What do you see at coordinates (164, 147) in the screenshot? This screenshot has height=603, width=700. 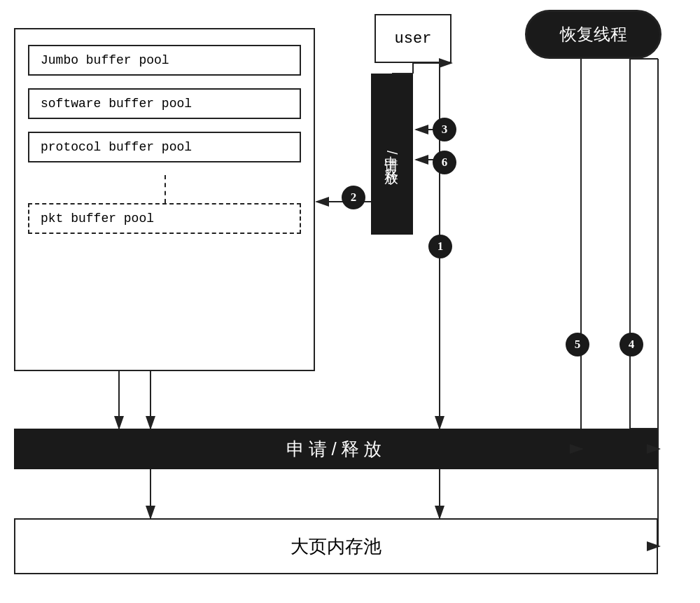 I see `protocol-buffer-pool: protocol buffer pool` at bounding box center [164, 147].